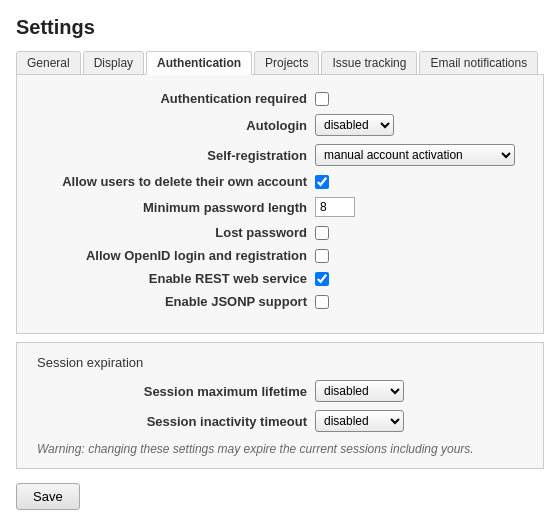  I want to click on rest-row: Enable REST web service, so click(280, 278).